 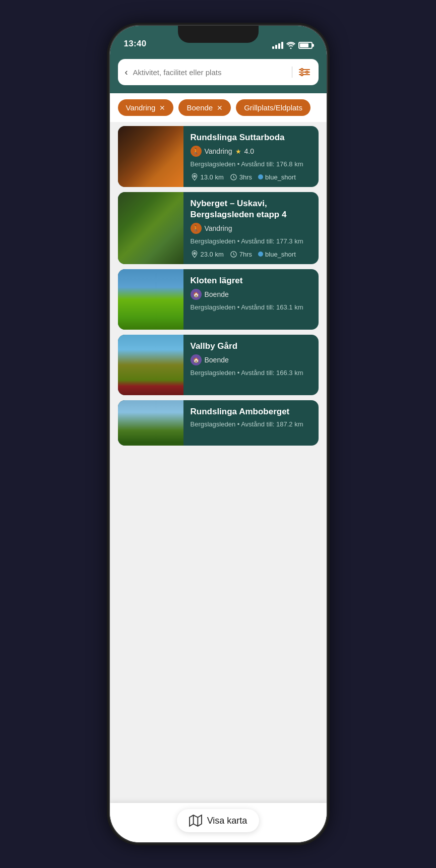 What do you see at coordinates (251, 423) in the screenshot?
I see `card-content-5: Rundslinga Amboberget Bergslagsleden • A…` at bounding box center [251, 423].